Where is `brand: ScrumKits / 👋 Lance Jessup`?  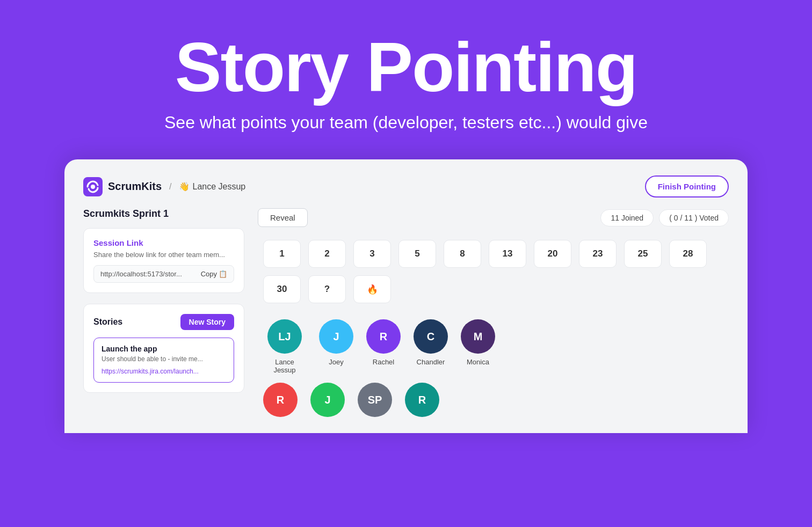 brand: ScrumKits / 👋 Lance Jessup is located at coordinates (164, 187).